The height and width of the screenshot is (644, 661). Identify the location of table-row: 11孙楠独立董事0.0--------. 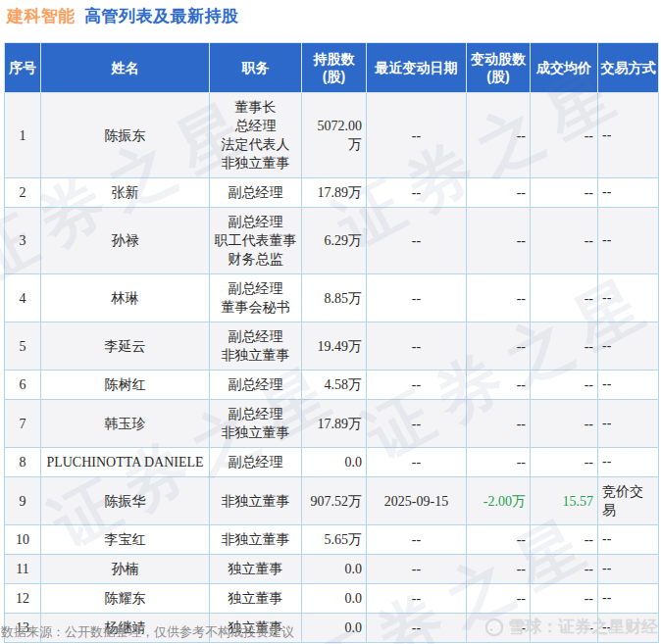
(331, 570).